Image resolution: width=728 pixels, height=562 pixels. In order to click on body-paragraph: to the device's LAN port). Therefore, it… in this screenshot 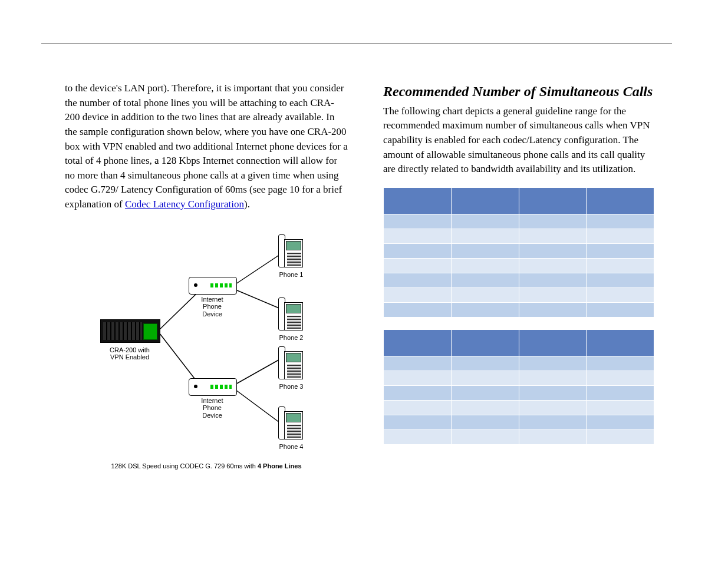, I will do `click(206, 147)`.